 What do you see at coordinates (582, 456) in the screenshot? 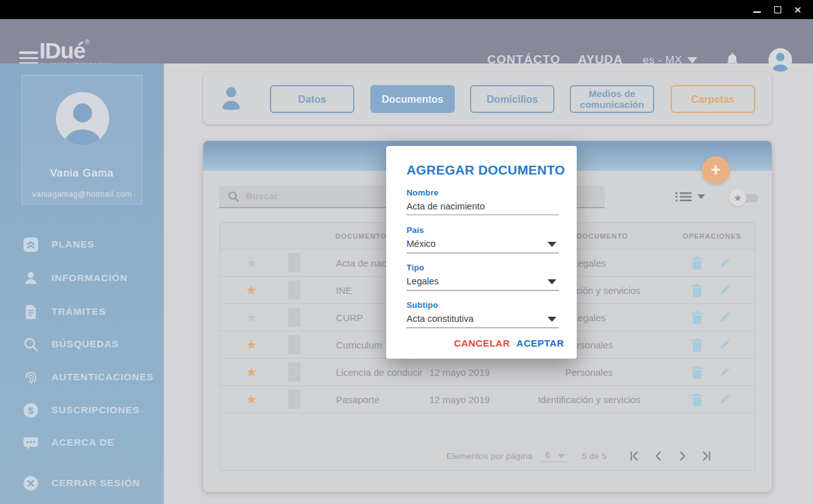
I see `pagination: Elementos por página 6 5 de 5` at bounding box center [582, 456].